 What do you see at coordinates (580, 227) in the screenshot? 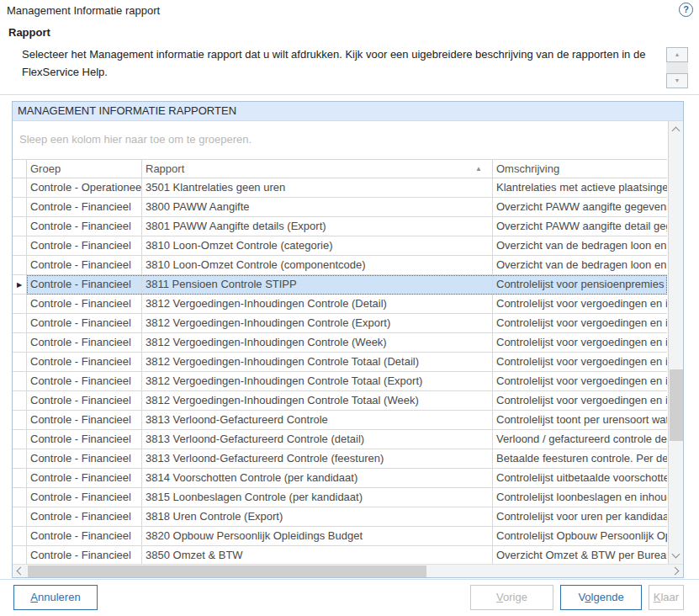
I see `cell-omschrijving: Overzicht PAWW aangifte detail gege` at bounding box center [580, 227].